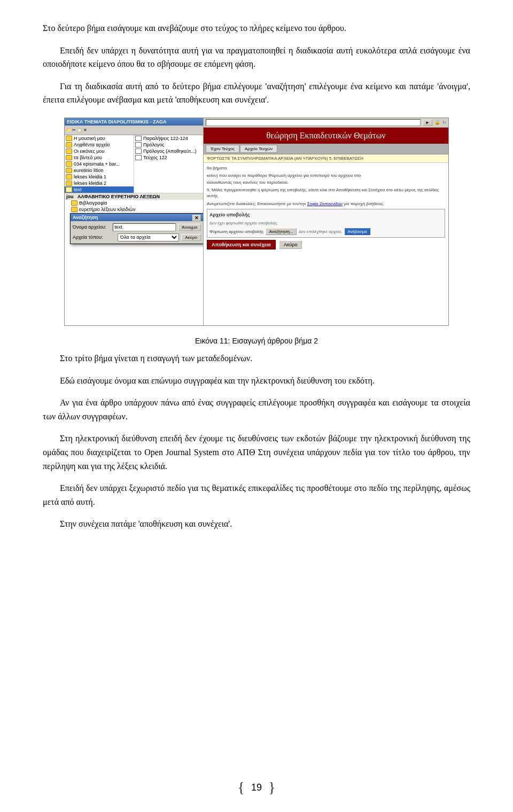  What do you see at coordinates (313, 123) in the screenshot?
I see `address-input` at bounding box center [313, 123].